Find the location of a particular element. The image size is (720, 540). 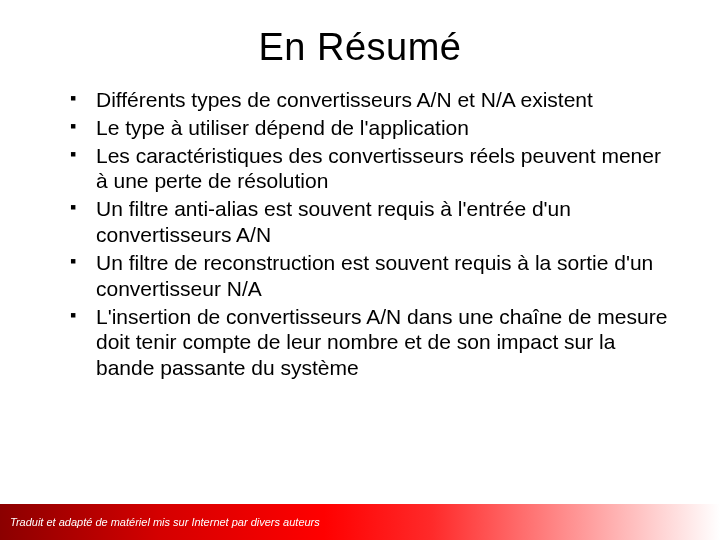

list-item: Un filtre de reconstruction est souvent … is located at coordinates (370, 276).